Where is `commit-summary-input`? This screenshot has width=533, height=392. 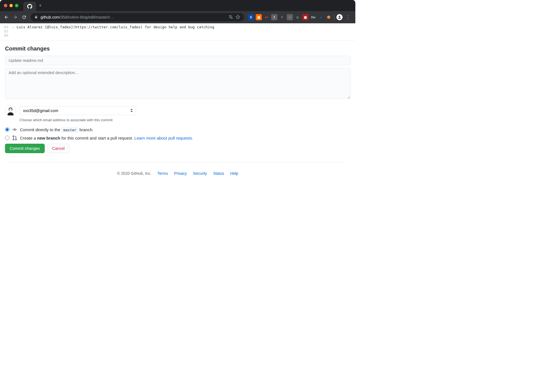 commit-summary-input is located at coordinates (178, 60).